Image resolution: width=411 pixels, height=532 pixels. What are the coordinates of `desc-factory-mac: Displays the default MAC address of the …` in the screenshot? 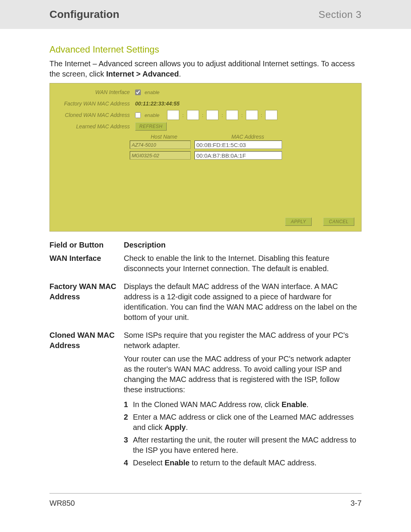 It's located at (243, 306).